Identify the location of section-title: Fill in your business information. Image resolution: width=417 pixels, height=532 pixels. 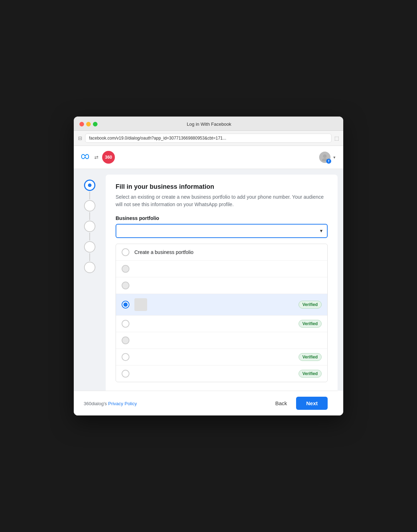
(222, 187).